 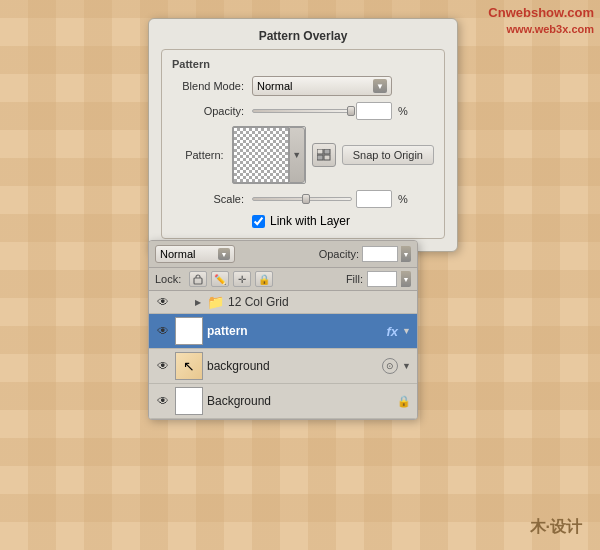 What do you see at coordinates (242, 279) in the screenshot?
I see `lock-position-btn: ✛` at bounding box center [242, 279].